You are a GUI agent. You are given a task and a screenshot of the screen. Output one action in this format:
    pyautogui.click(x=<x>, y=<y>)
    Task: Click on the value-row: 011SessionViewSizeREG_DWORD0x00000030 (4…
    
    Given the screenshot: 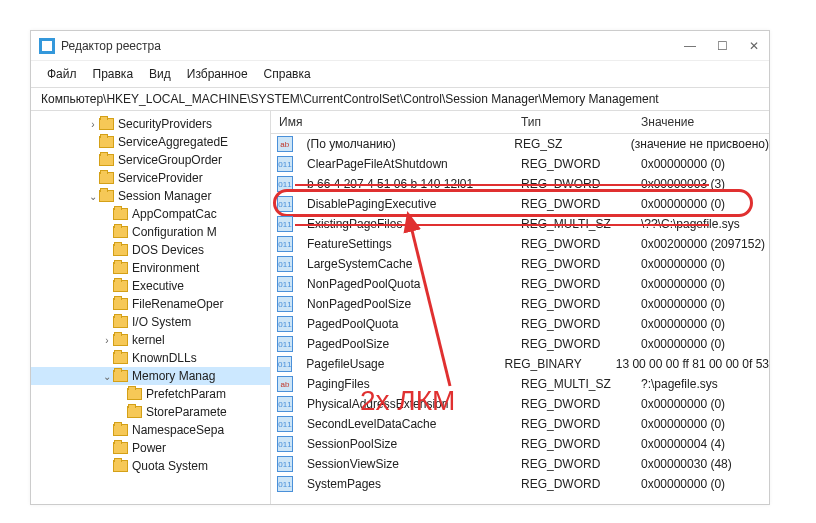 What is the action you would take?
    pyautogui.click(x=520, y=464)
    